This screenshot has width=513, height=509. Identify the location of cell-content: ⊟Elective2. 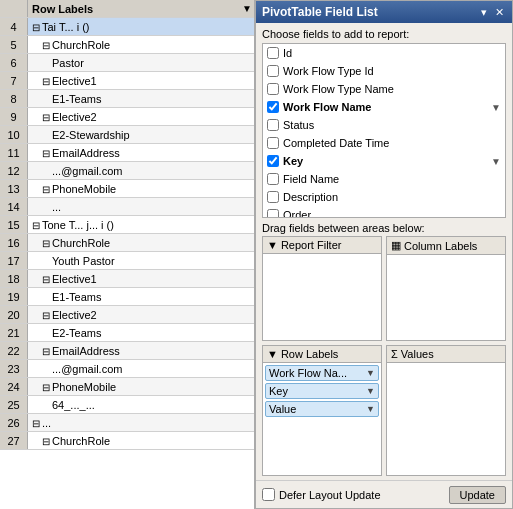
(141, 315).